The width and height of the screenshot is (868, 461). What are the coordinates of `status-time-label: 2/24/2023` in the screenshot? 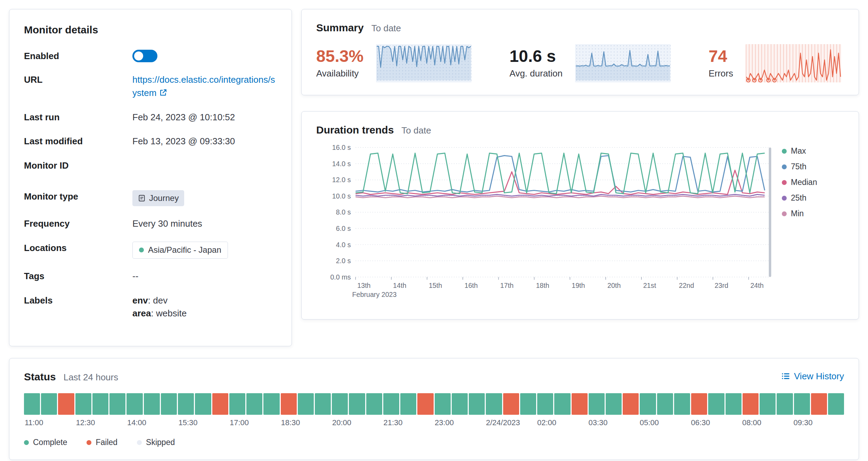 It's located at (511, 423).